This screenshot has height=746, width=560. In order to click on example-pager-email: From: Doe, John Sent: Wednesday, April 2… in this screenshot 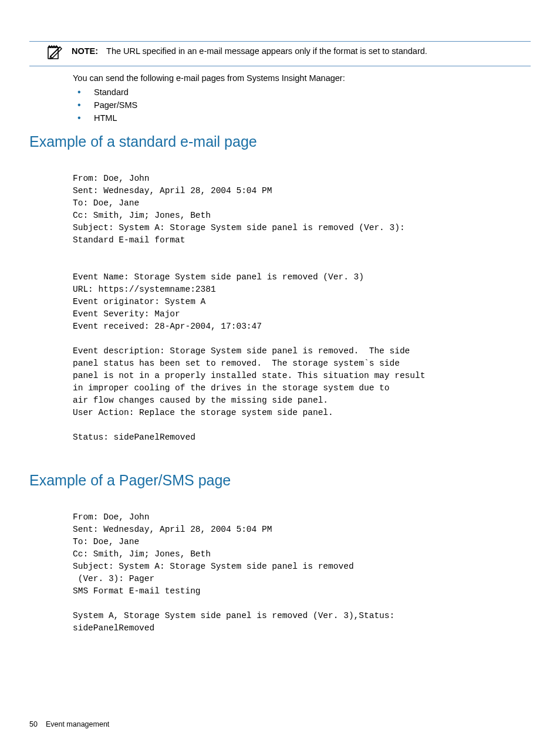, I will do `click(287, 573)`.